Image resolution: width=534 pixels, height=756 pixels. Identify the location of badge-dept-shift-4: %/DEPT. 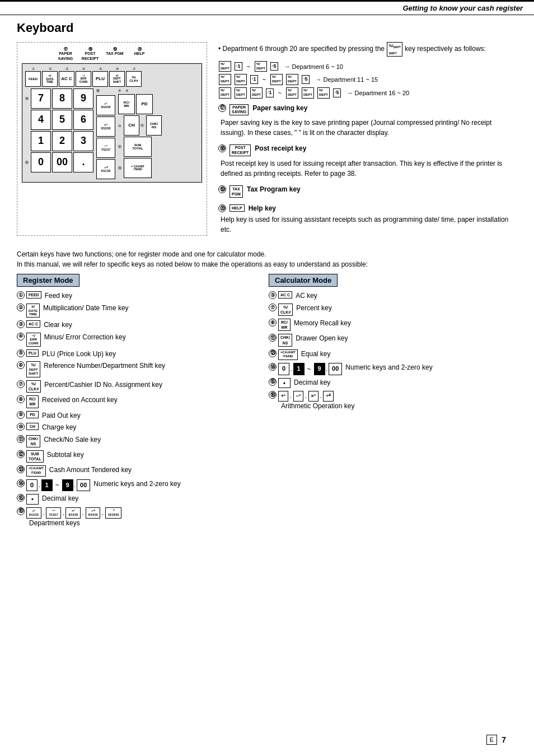
(241, 80).